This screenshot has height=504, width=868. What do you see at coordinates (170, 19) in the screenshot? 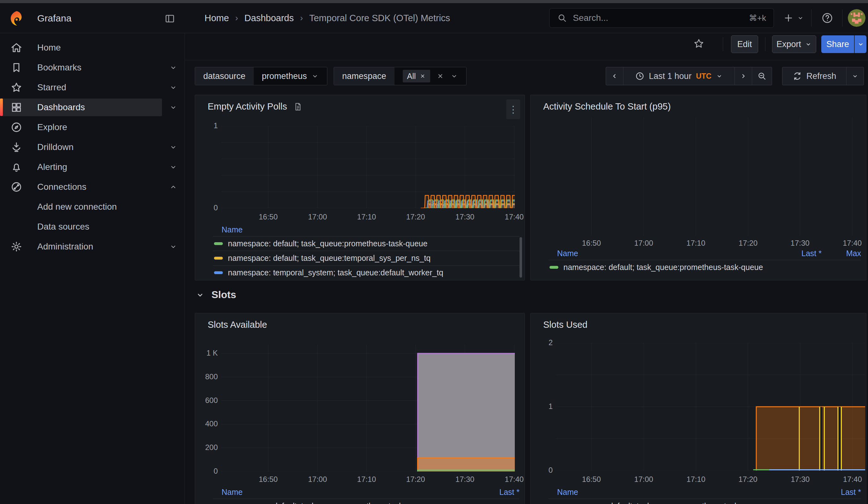
I see `sidebar-toggle-icon` at bounding box center [170, 19].